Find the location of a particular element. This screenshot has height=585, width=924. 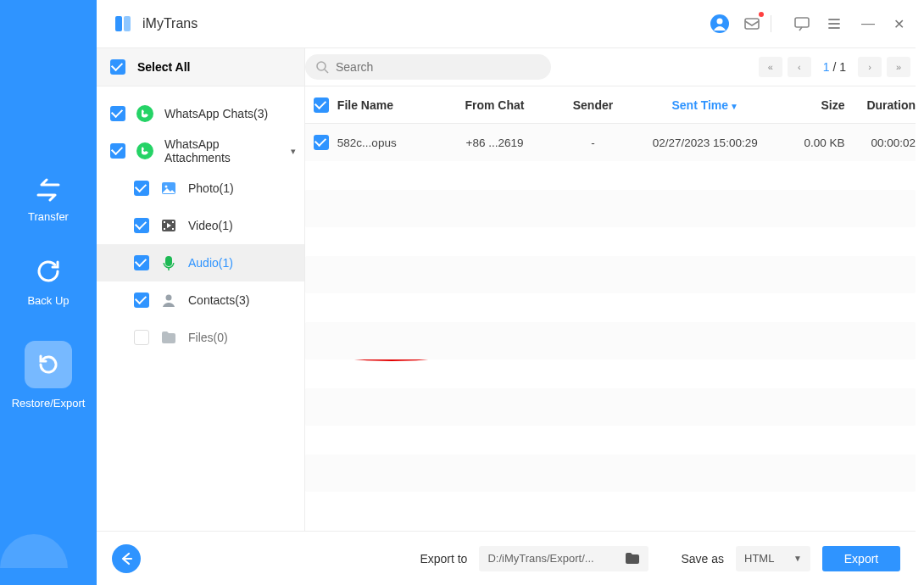

cell-fromchat: +86 ...2619 is located at coordinates (495, 142).